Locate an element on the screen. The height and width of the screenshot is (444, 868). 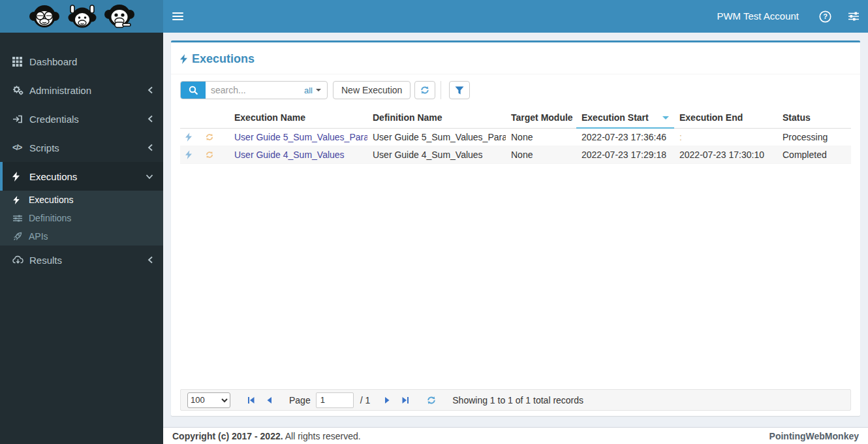
col-status: Status is located at coordinates (814, 118).